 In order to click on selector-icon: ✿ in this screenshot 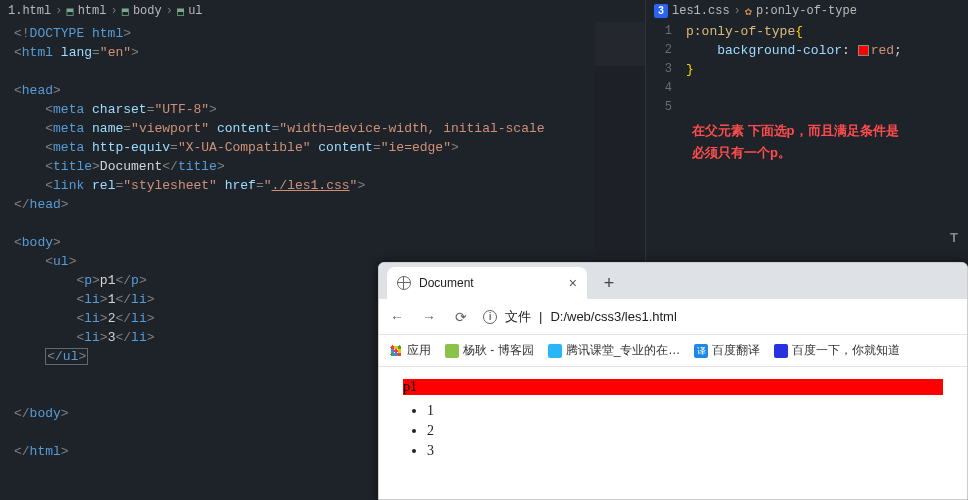, I will do `click(748, 12)`.